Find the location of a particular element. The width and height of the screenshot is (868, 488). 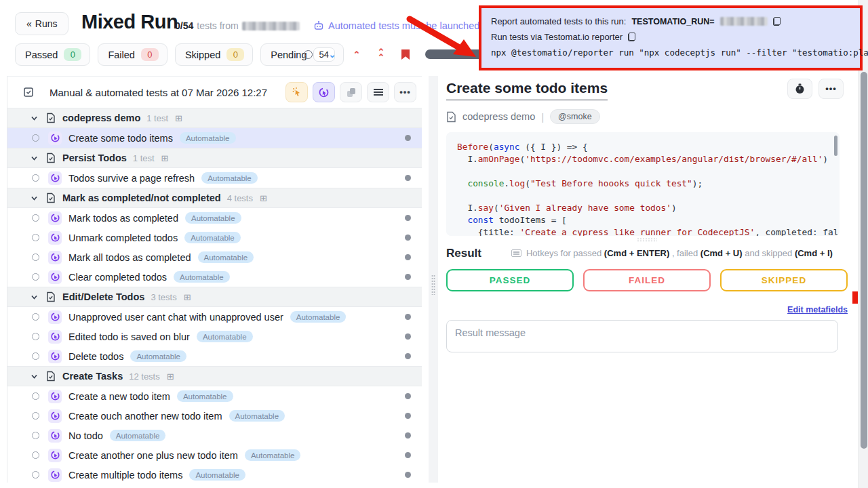

automation-notice-link: Automated tests must be launched is located at coordinates (396, 26).